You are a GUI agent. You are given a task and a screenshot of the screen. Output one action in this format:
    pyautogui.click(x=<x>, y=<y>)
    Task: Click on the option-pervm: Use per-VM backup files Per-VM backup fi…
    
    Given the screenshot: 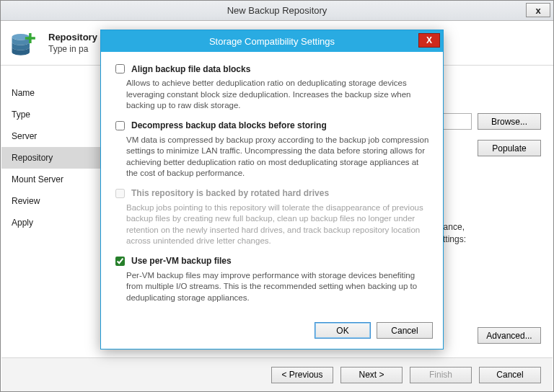 What is the action you would take?
    pyautogui.click(x=272, y=280)
    